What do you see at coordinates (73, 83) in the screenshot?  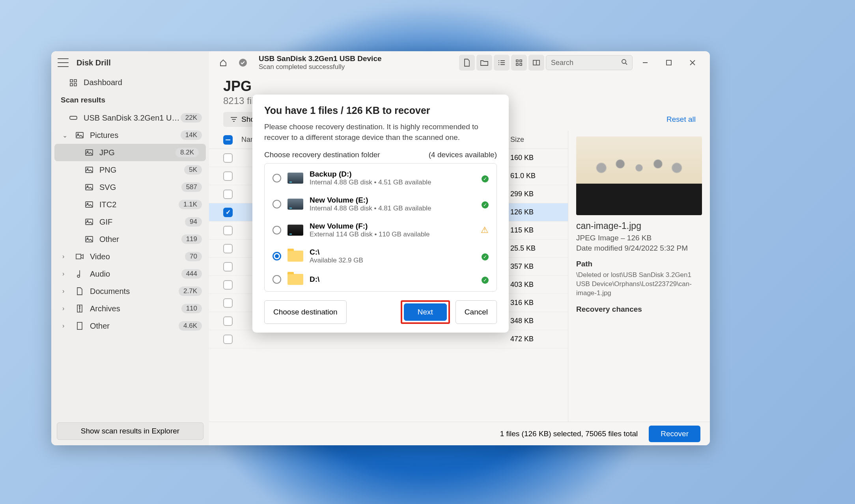 I see `grid-icon` at bounding box center [73, 83].